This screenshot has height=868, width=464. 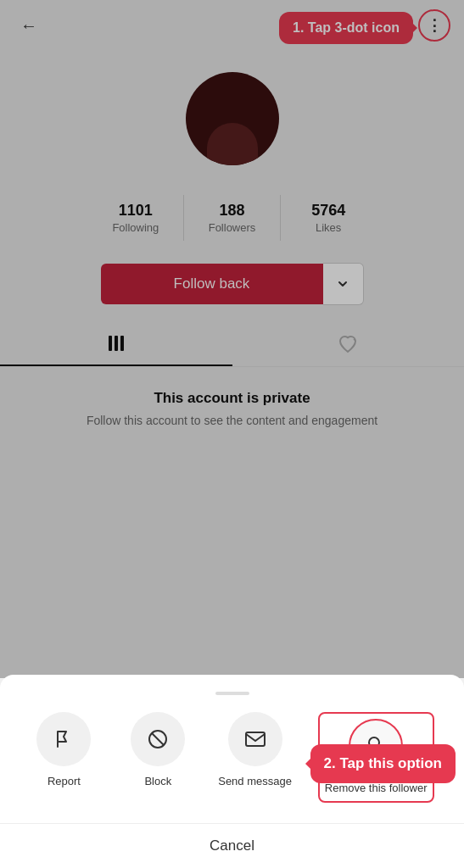 What do you see at coordinates (64, 758) in the screenshot?
I see `action-report: Report` at bounding box center [64, 758].